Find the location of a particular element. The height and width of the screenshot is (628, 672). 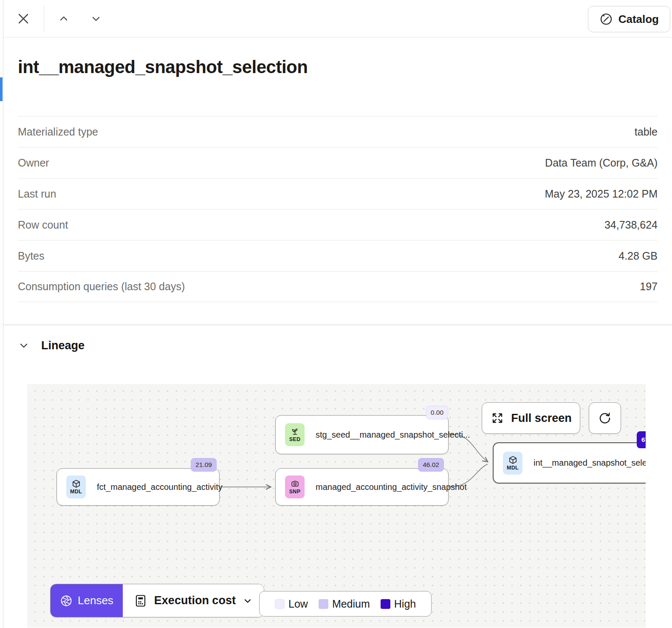

metadata-value: 4.28 GB is located at coordinates (638, 256).